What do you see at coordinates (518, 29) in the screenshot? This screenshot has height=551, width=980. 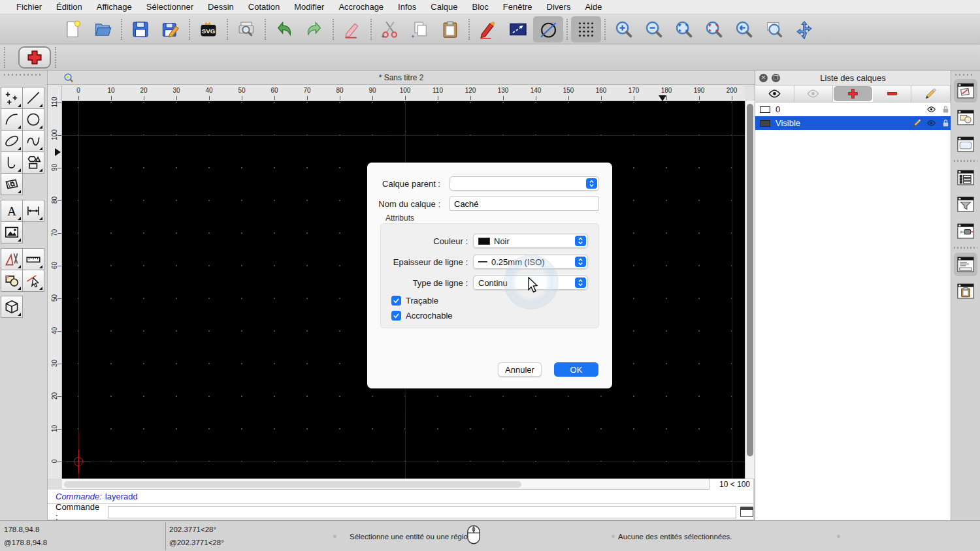 I see `selection-box-button` at bounding box center [518, 29].